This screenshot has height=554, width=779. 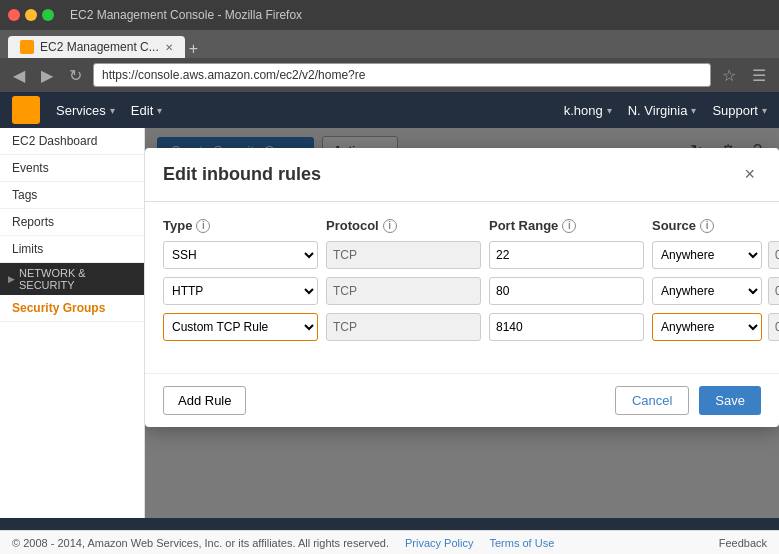 What do you see at coordinates (19, 76) in the screenshot?
I see `back-button: ◀` at bounding box center [19, 76].